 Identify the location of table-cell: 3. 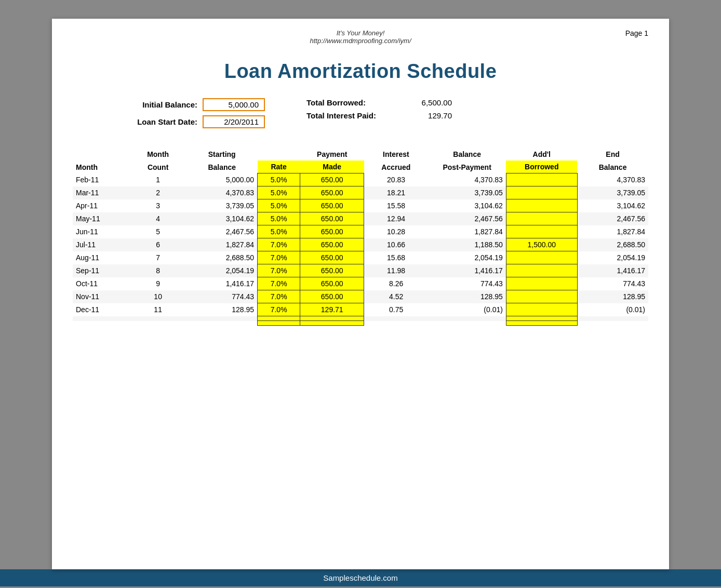
(158, 206).